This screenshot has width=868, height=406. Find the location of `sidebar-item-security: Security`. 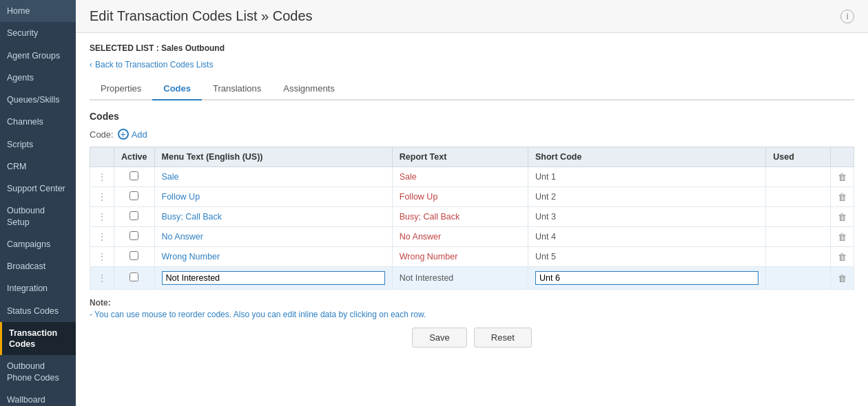

sidebar-item-security: Security is located at coordinates (38, 33).